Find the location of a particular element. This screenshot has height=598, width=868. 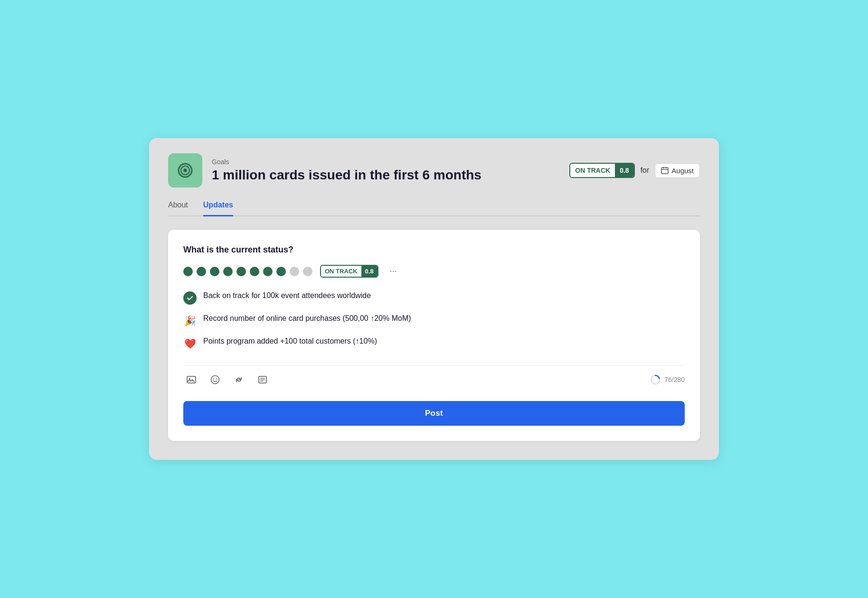

calendar-icon is located at coordinates (665, 170).